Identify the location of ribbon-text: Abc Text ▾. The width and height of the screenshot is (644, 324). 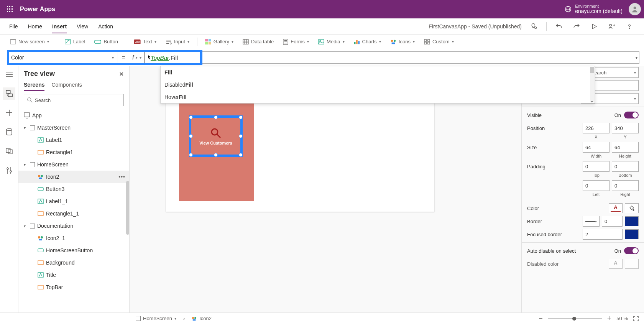
(145, 41).